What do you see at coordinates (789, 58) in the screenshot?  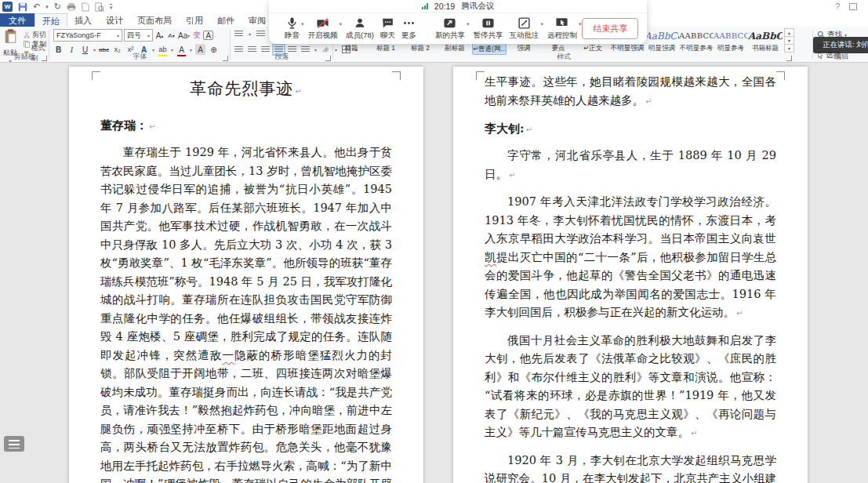 I see `styles-dialog-launcher` at bounding box center [789, 58].